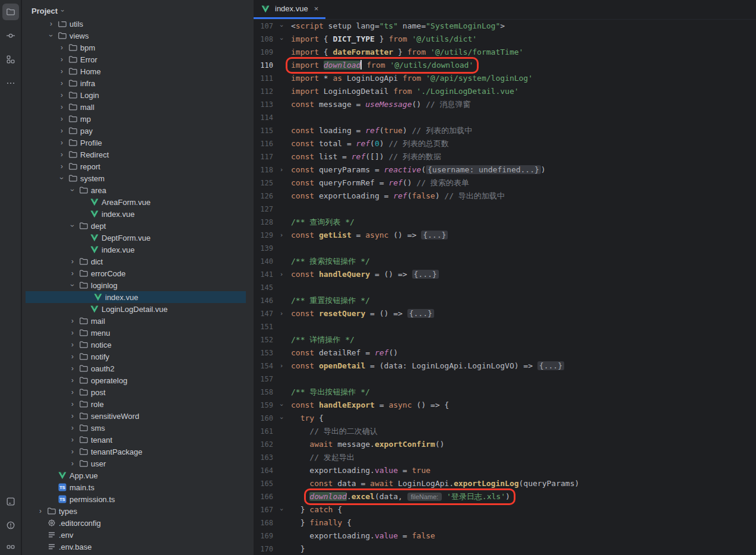 The width and height of the screenshot is (756, 555). I want to click on code-line-125: 125const queryFormRef = ref() // 搜索的表单, so click(505, 183).